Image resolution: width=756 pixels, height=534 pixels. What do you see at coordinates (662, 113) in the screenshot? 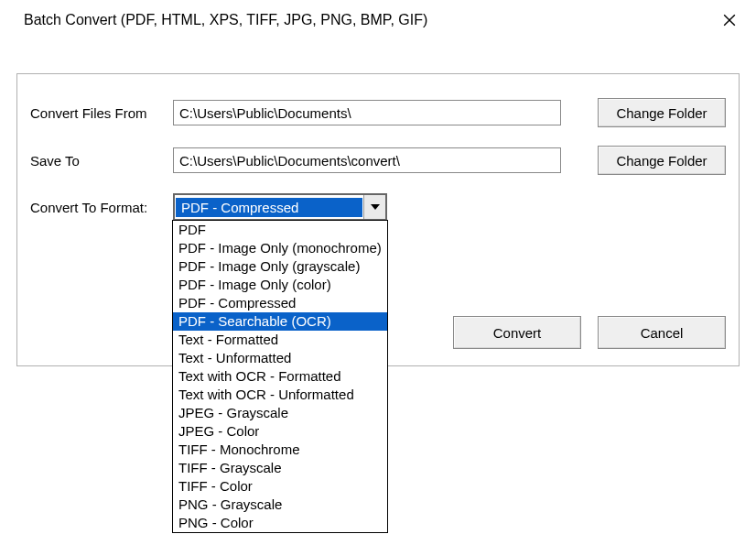
I see `change-folder-from-button: Change Folder` at bounding box center [662, 113].